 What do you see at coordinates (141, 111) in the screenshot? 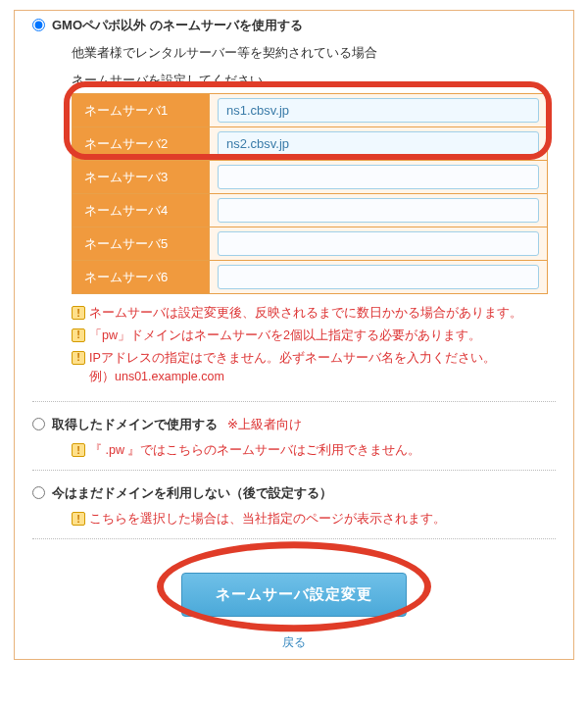
I see `ns-label-1: ネームサーバ1` at bounding box center [141, 111].